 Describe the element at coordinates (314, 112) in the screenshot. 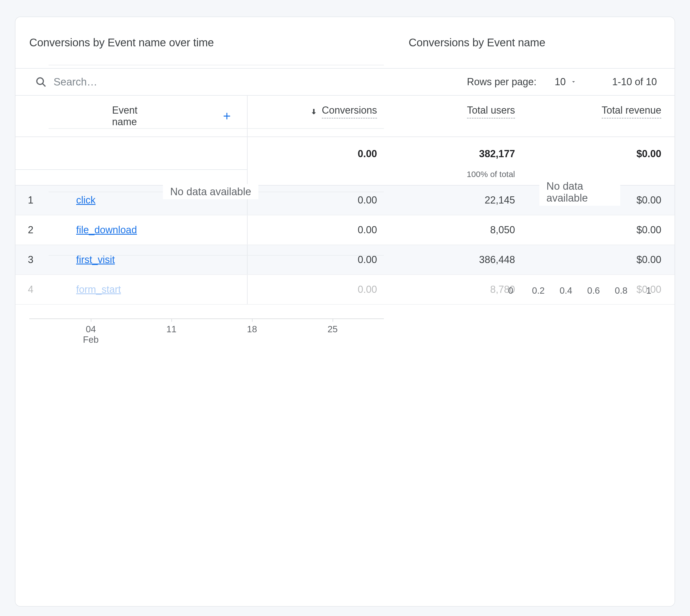

I see `sort-desc-icon` at that location.